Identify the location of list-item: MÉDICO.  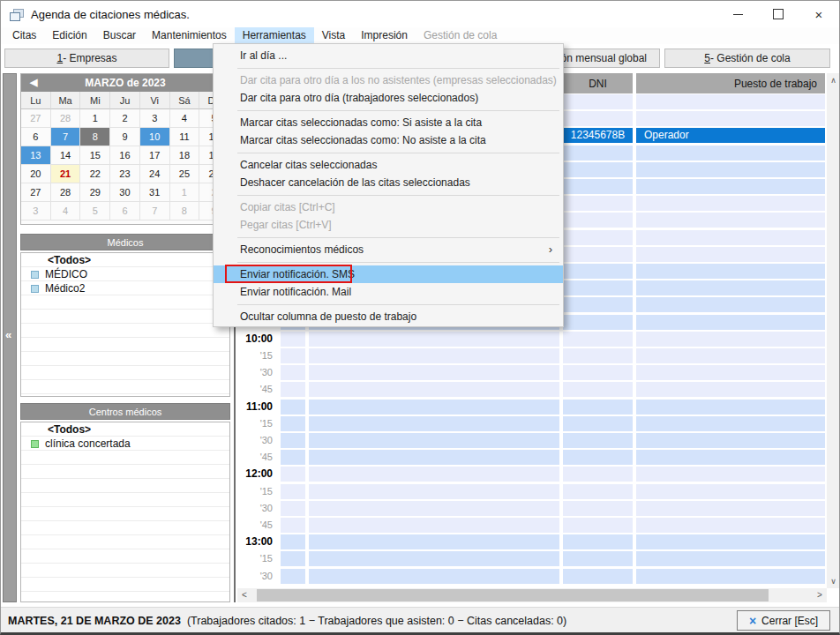
(125, 274).